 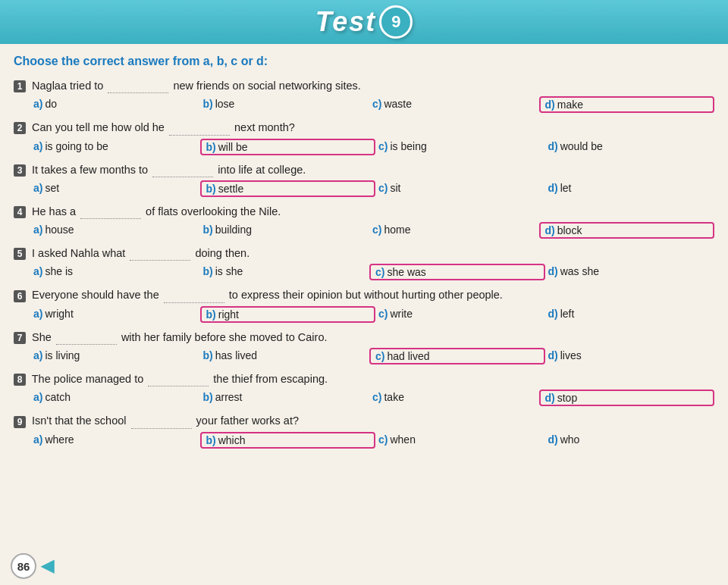 What do you see at coordinates (20, 380) in the screenshot?
I see `question-number-badge-8: 8` at bounding box center [20, 380].